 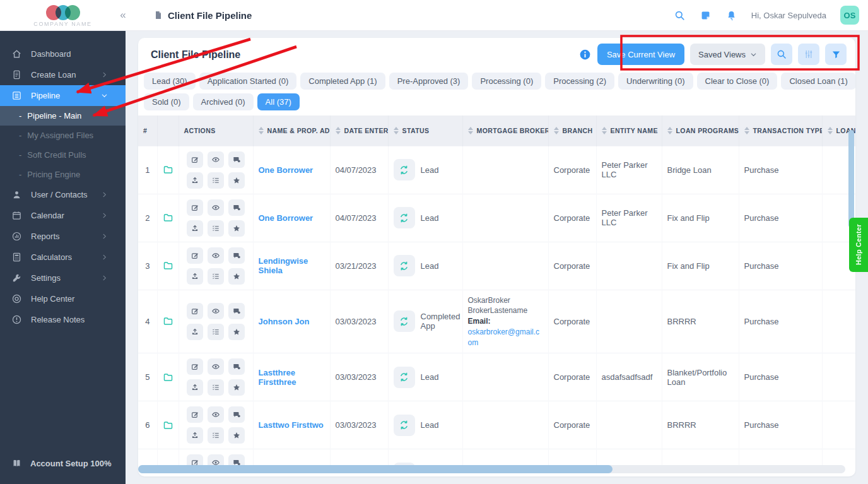 What do you see at coordinates (580, 81) in the screenshot?
I see `tab-processing-2: Processing (2)` at bounding box center [580, 81].